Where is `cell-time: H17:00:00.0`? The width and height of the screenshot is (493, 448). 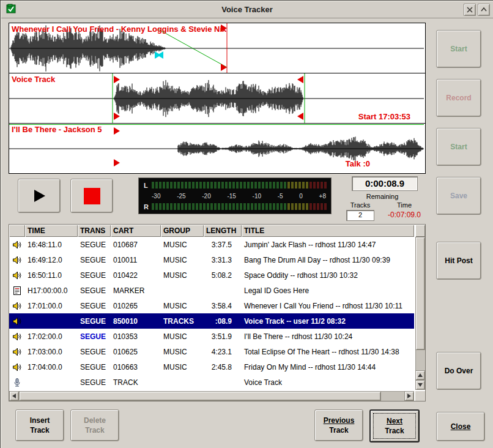 cell-time: H17:00:00.0 is located at coordinates (51, 290).